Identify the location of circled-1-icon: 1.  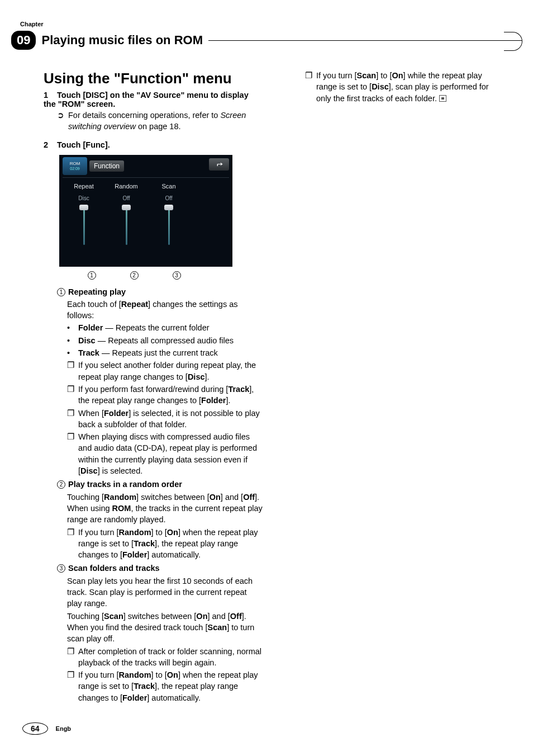
(61, 292).